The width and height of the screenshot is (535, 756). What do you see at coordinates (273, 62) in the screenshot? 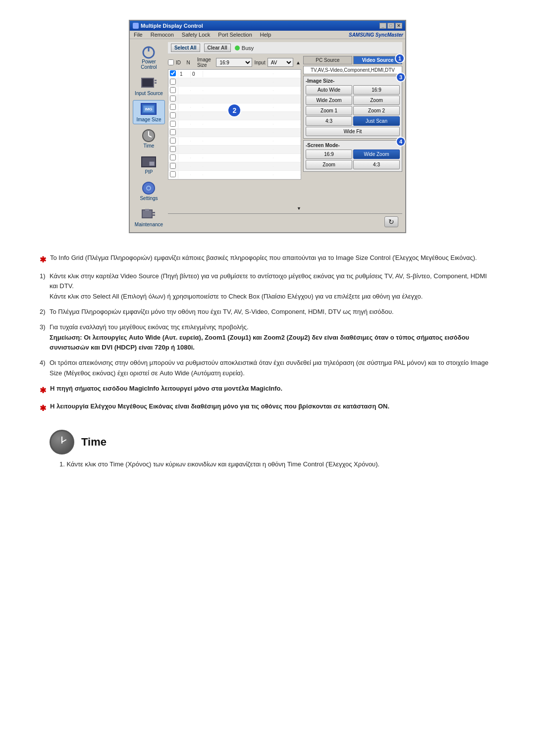
I see `input-header: Input AV TV HDMI` at bounding box center [273, 62].